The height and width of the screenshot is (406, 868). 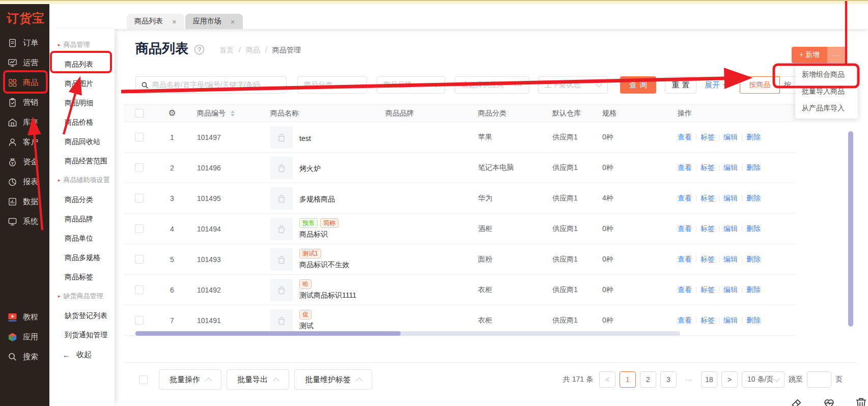 What do you see at coordinates (24, 222) in the screenshot?
I see `sidebar-item-system: 系统` at bounding box center [24, 222].